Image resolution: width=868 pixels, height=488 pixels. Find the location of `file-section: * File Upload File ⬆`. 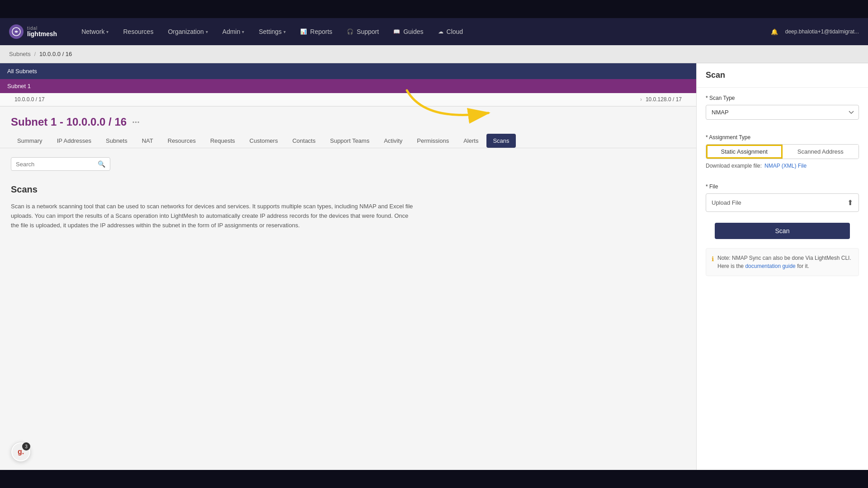

file-section: * File Upload File ⬆ is located at coordinates (782, 198).